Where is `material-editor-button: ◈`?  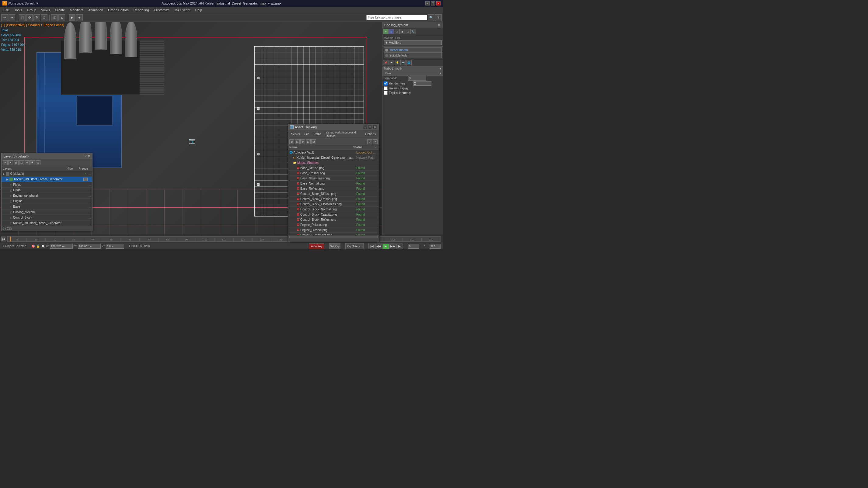 material-editor-button: ◈ is located at coordinates (80, 18).